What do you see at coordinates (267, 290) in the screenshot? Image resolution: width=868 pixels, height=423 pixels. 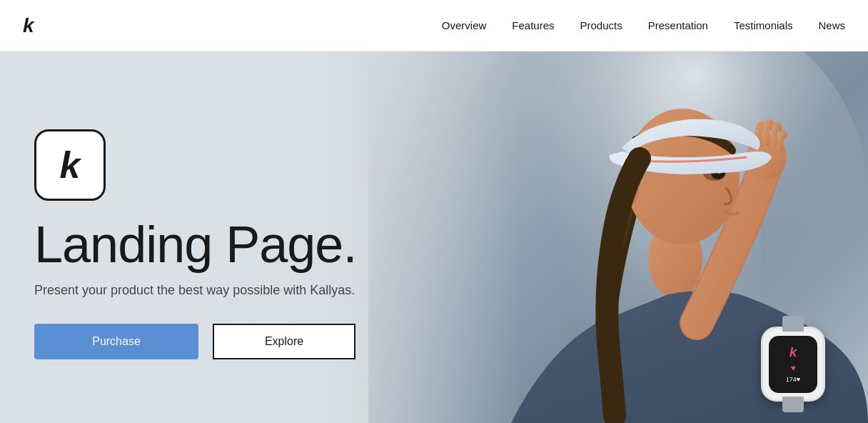 I see `hero-subtitle: Present your product the best way possib…` at bounding box center [267, 290].